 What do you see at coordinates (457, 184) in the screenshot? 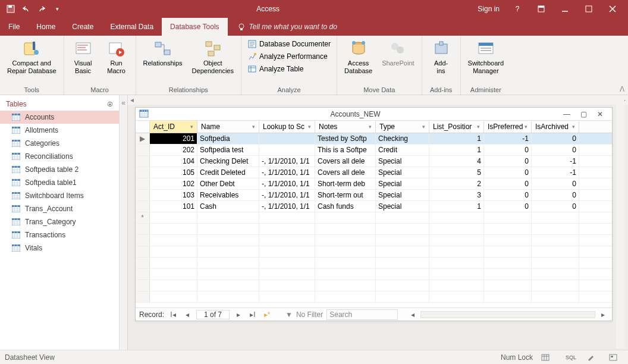
I see `cell-list_pos: 2` at bounding box center [457, 184].